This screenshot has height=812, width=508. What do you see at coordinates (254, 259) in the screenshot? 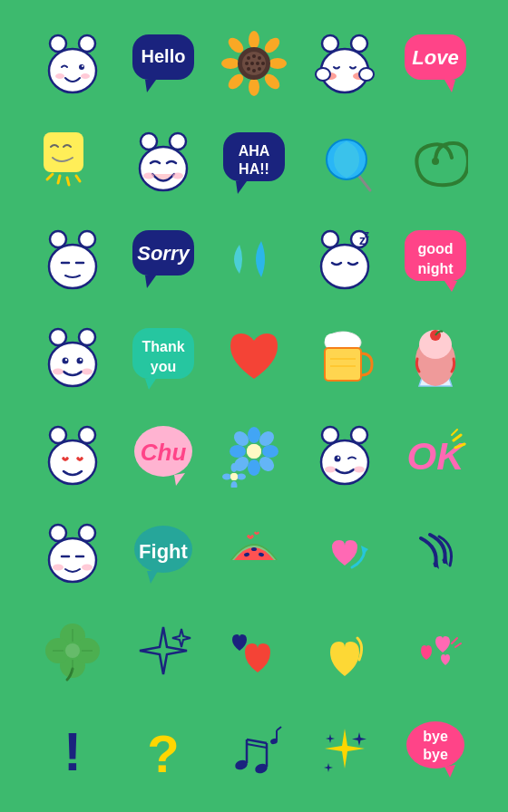
I see `sticker-water-swirl` at bounding box center [254, 259].